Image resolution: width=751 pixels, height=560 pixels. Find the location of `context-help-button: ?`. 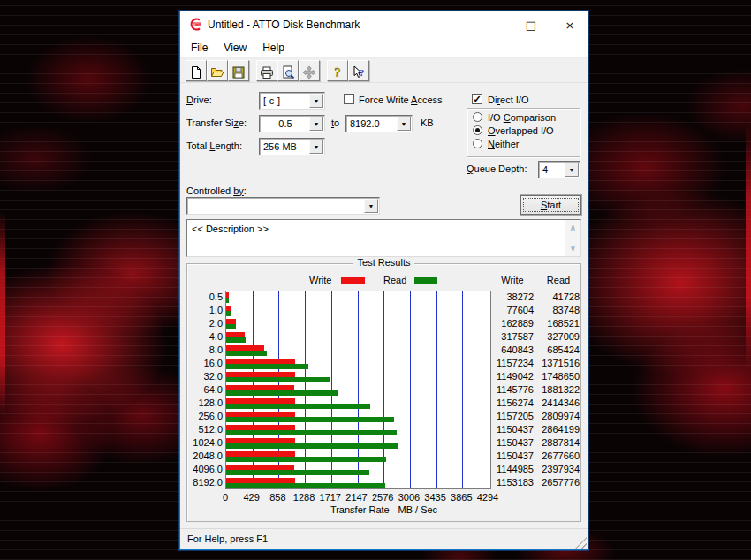

context-help-button: ? is located at coordinates (359, 71).